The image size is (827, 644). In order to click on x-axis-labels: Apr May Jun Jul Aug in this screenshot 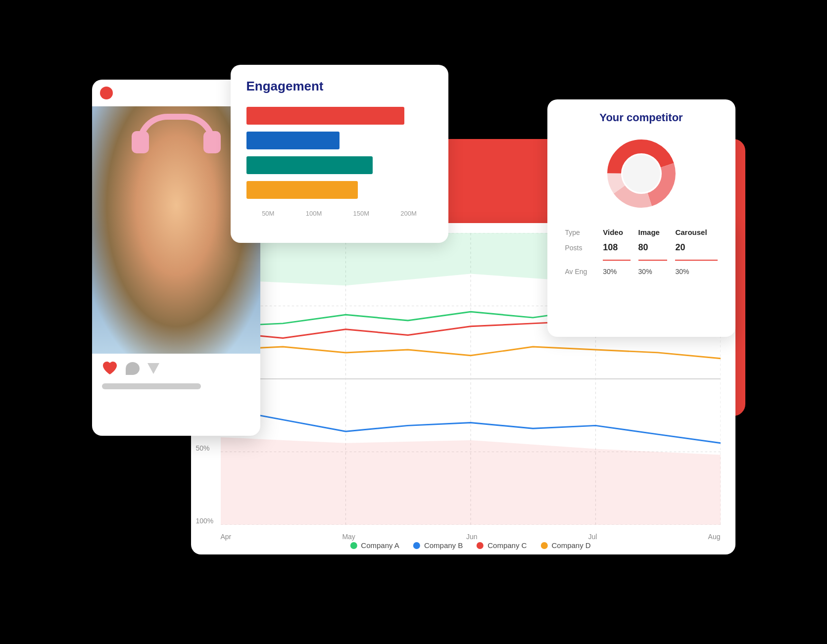, I will do `click(471, 537)`.